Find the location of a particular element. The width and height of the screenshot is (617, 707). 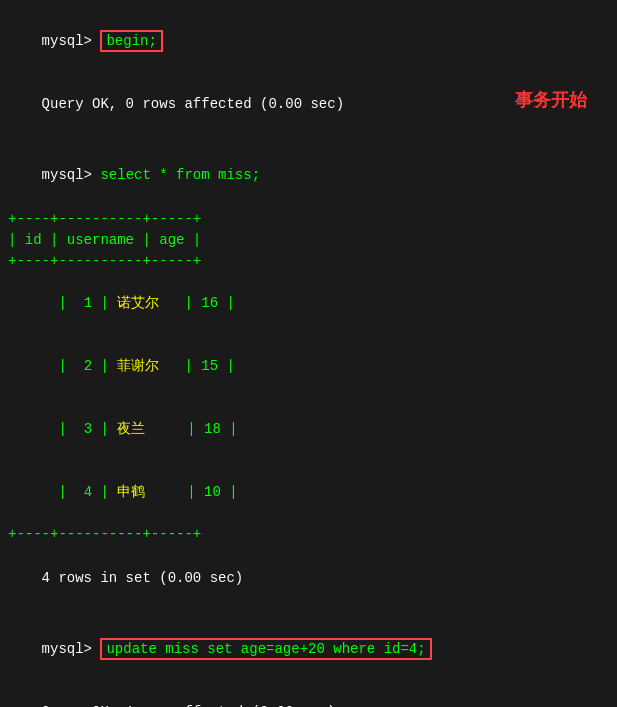

update-result-1: Query OK, 1 row affected (0.00 sec) is located at coordinates (308, 694).